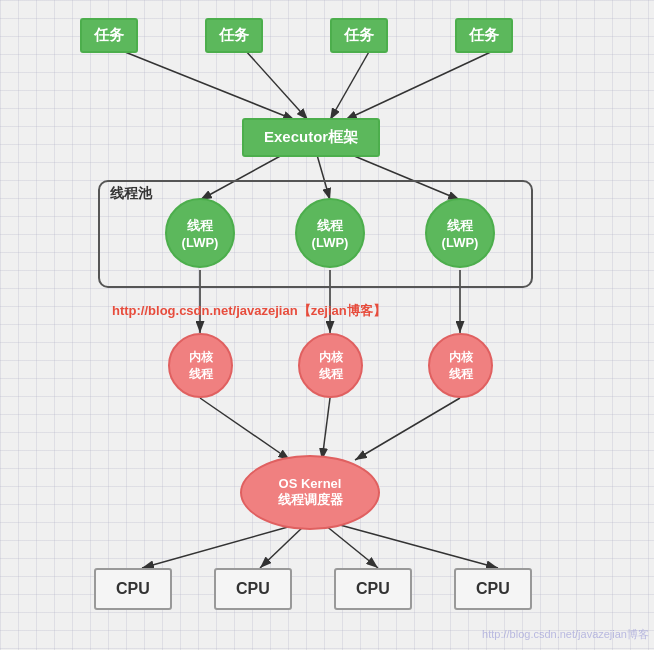 This screenshot has width=654, height=650. What do you see at coordinates (200, 233) in the screenshot?
I see `thread-box-1: 线程 (LWP)` at bounding box center [200, 233].